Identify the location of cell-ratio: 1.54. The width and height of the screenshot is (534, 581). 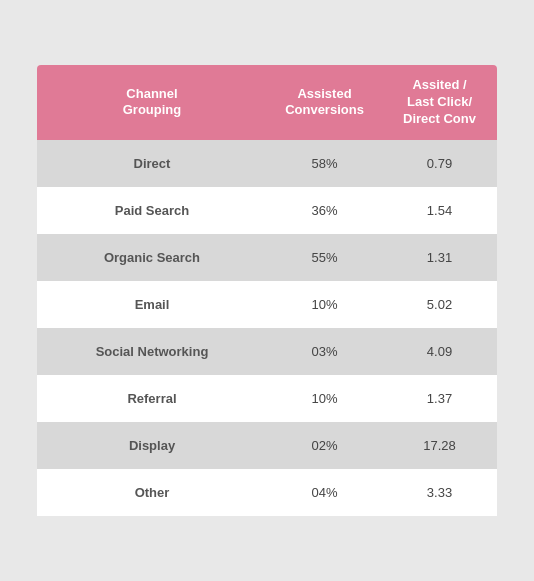
(440, 210).